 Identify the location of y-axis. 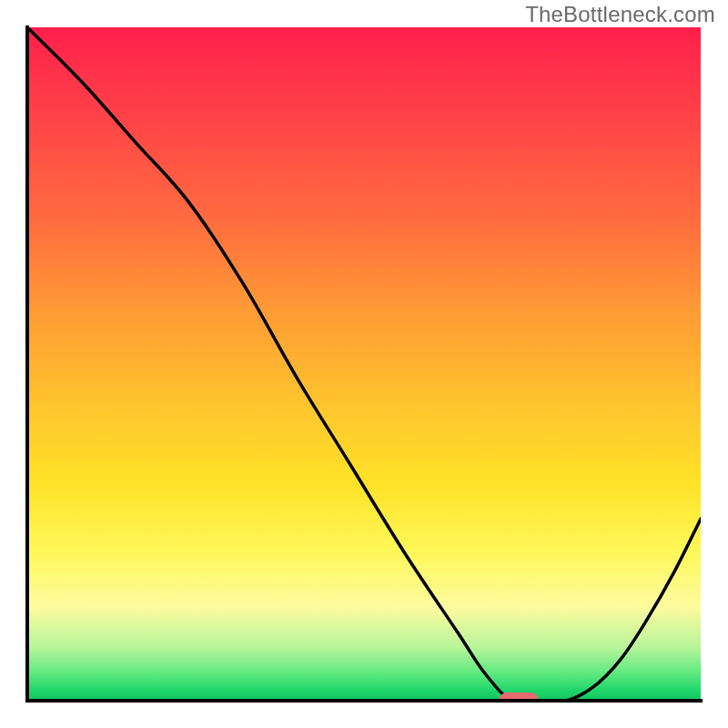
(27, 364).